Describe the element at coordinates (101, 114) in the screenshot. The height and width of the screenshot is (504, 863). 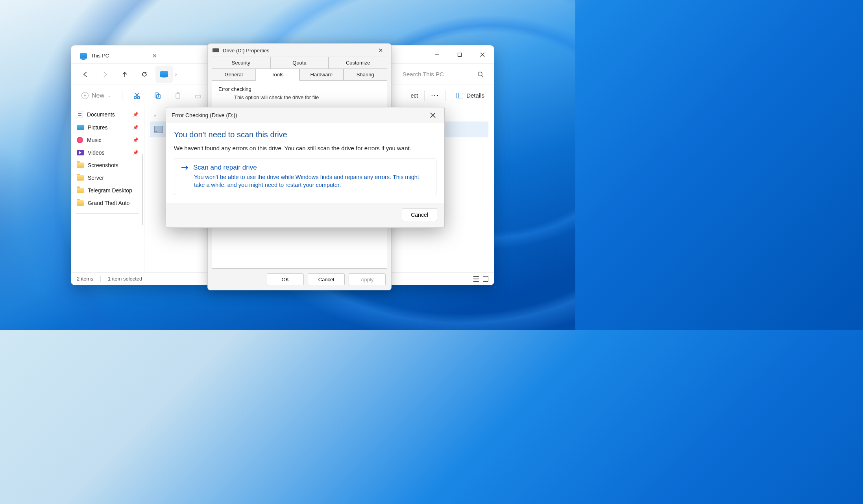
I see `sidebar-item-label: Documents` at that location.